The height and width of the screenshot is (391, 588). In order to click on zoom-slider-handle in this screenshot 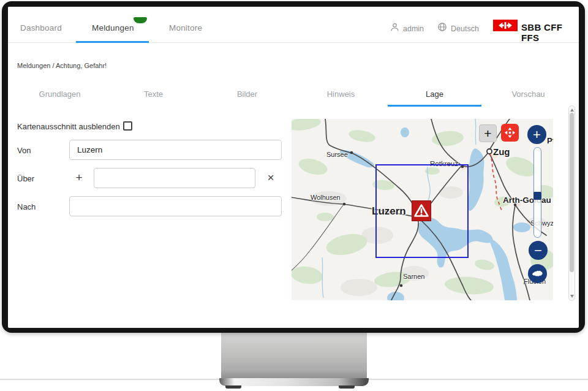, I will do `click(538, 196)`.